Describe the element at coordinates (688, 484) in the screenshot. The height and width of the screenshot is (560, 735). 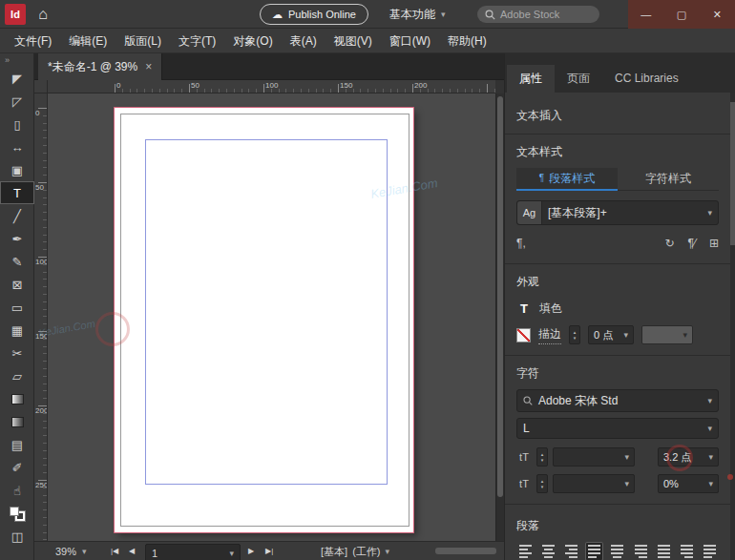
I see `tracking-dropdown: 0% ▾` at that location.